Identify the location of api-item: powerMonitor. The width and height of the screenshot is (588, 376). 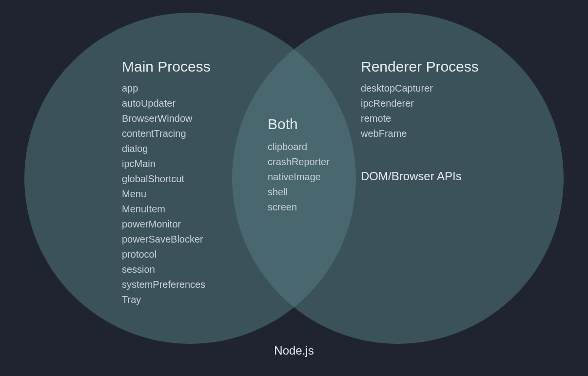
(166, 224).